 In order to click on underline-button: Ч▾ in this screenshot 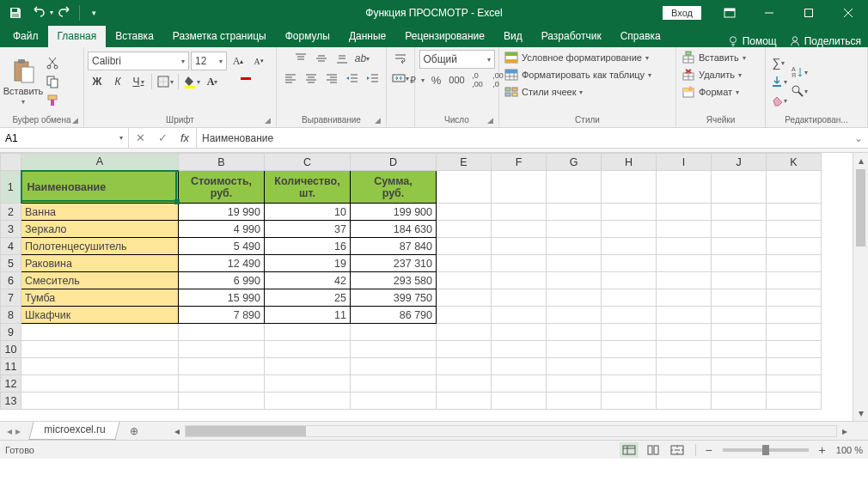, I will do `click(138, 82)`.